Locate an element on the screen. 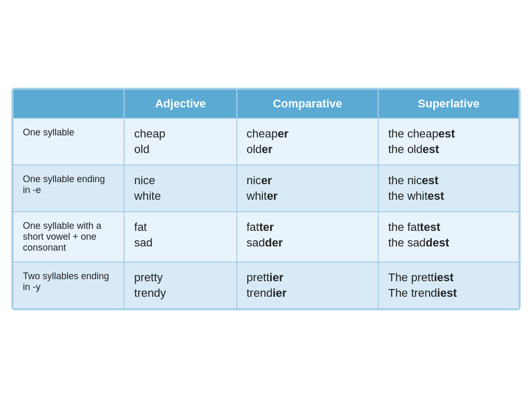  rule-cell-1: One syllable ending in -e is located at coordinates (69, 188).